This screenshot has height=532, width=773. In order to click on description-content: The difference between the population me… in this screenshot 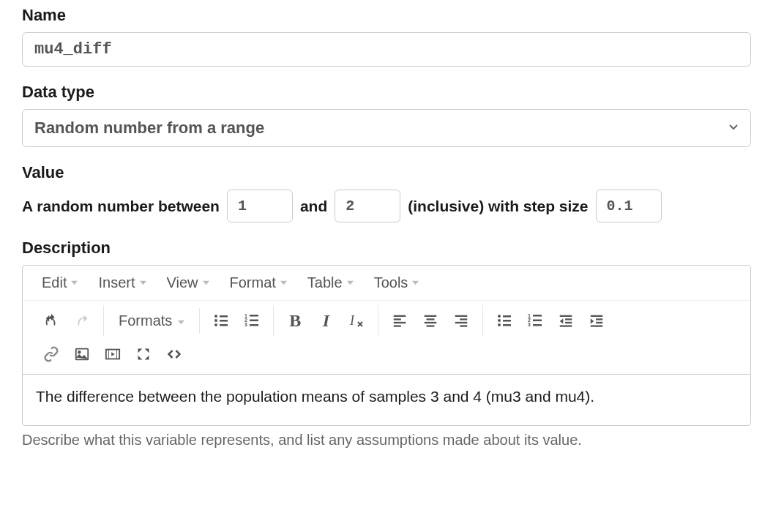, I will do `click(386, 400)`.